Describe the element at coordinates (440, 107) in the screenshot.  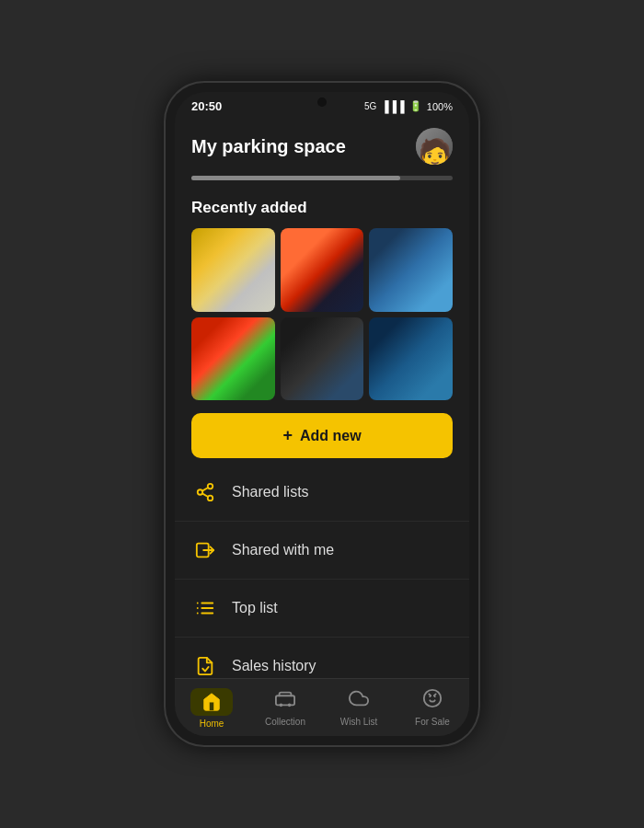
I see `battery-percent: 100%` at that location.